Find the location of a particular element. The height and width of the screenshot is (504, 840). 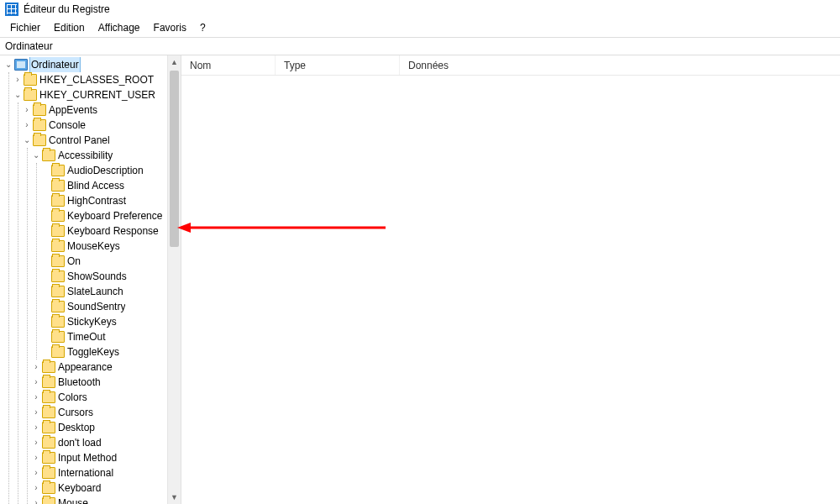

tree-node-controlpanel-child: ›Input Method is located at coordinates (99, 458).